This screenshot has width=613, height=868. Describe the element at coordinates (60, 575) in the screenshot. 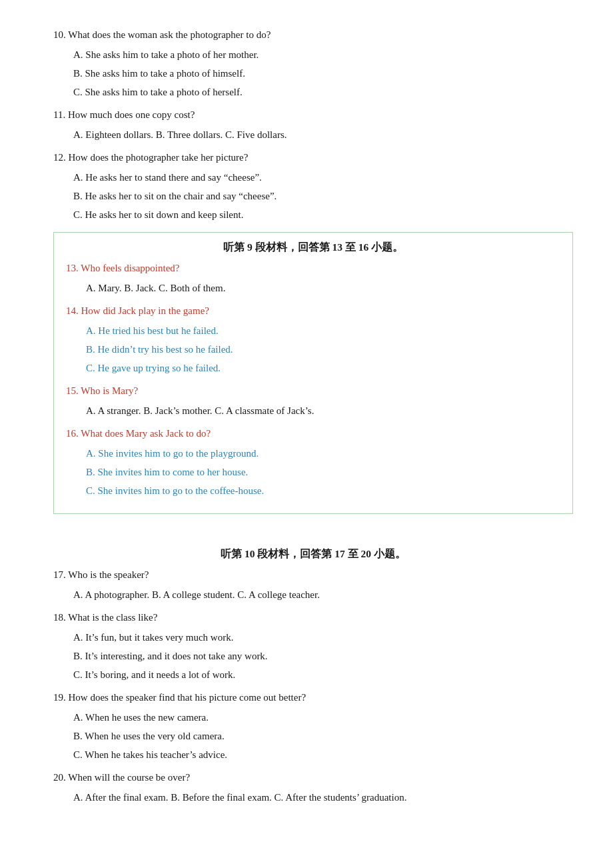

I see `q17-number: 17.` at that location.